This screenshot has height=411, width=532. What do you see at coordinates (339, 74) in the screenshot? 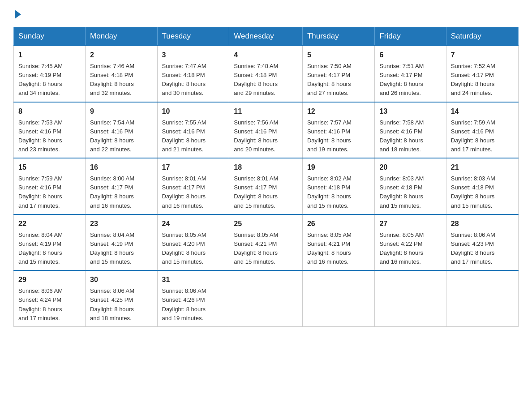
I see `calendar-day-cell: 5Sunrise: 7:50 AMSunset: 4:17 PMDaylight…` at bounding box center [339, 74].